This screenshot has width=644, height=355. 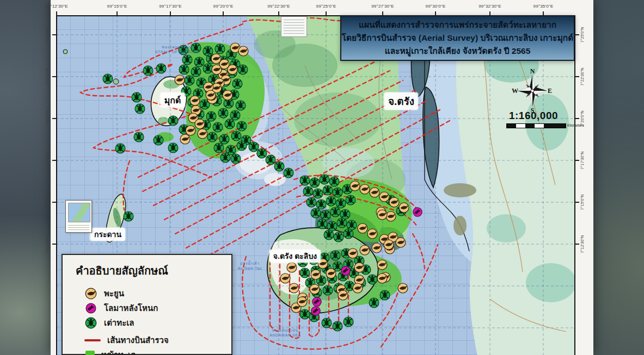 What do you see at coordinates (532, 90) in the screenshot?
I see `compass-rose: N W E S` at bounding box center [532, 90].